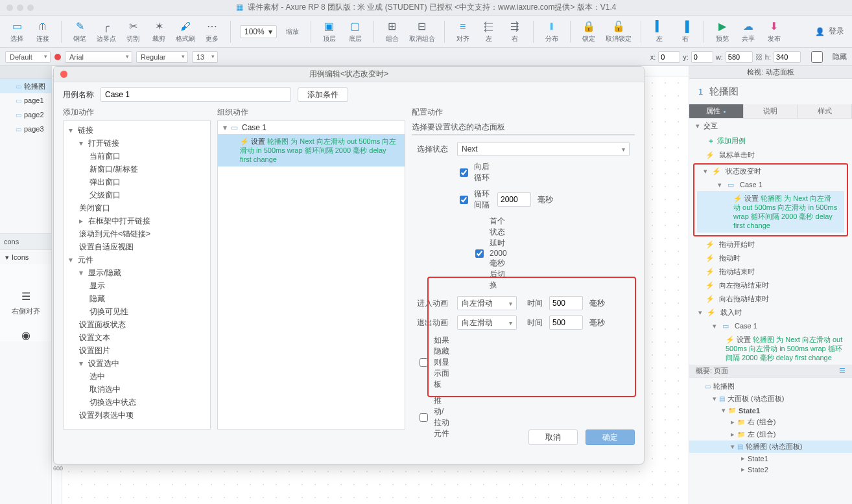 The height and width of the screenshot is (504, 852). What do you see at coordinates (770, 386) in the screenshot?
I see `outline-root: ▭轮播图` at bounding box center [770, 386].